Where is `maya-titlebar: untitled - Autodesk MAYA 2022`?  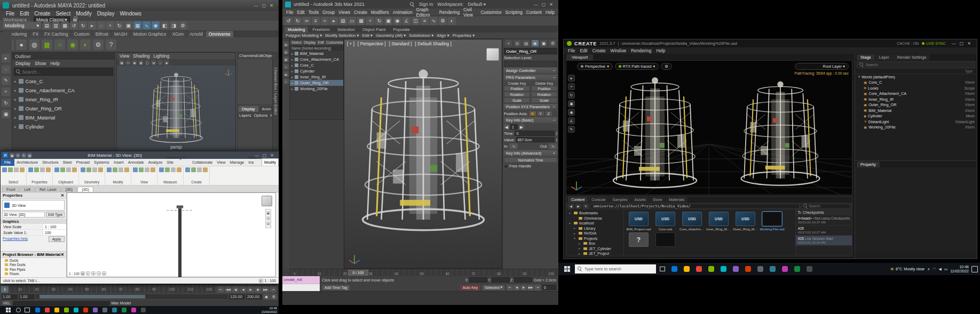 maya-titlebar: untitled - Autodesk MAYA 2022 is located at coordinates (139, 5).